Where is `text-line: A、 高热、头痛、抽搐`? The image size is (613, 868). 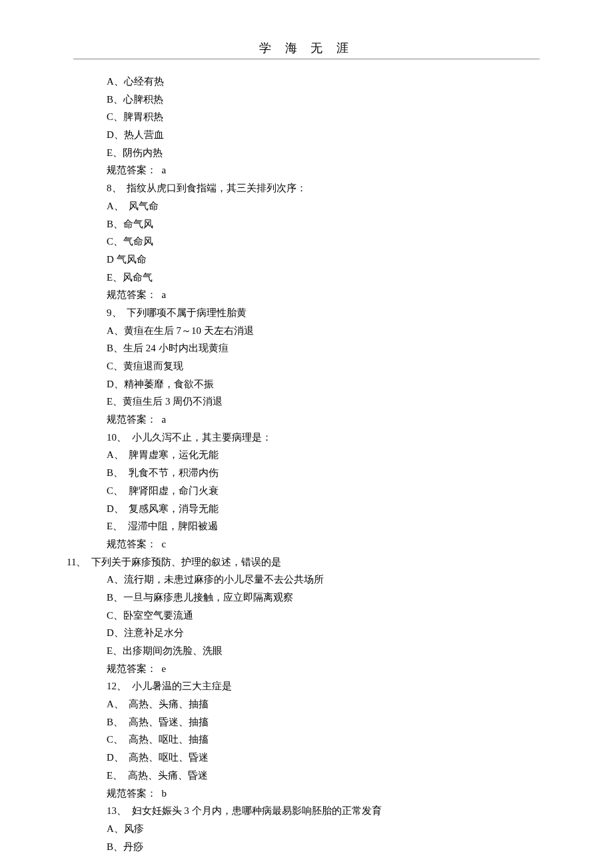 text-line: A、 高热、头痛、抽搐 is located at coordinates (306, 704).